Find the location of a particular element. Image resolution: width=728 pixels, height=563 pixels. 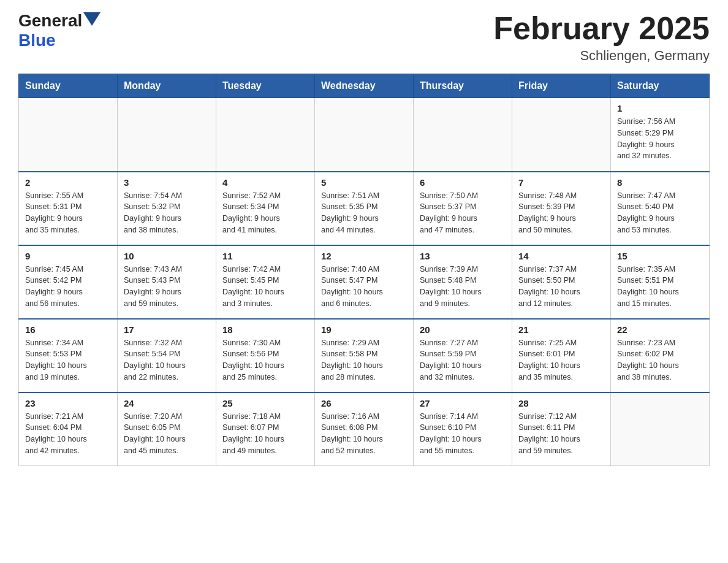

day-number: 5 is located at coordinates (364, 183).